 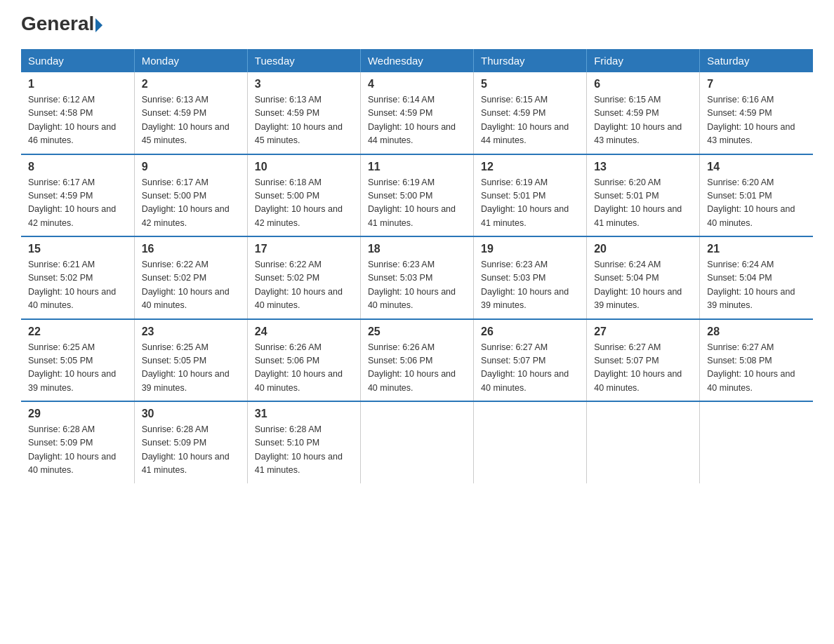 What do you see at coordinates (643, 167) in the screenshot?
I see `day-number: 13` at bounding box center [643, 167].